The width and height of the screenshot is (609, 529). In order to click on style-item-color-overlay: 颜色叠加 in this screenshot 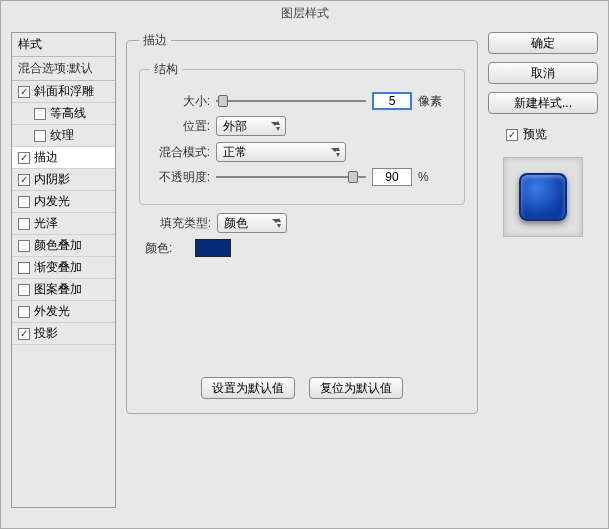, I will do `click(64, 246)`.